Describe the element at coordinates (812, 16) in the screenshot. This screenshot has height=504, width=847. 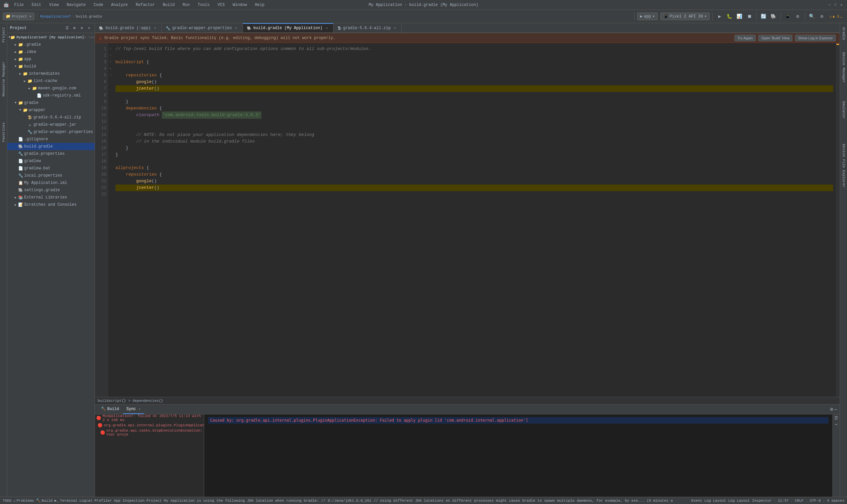
I see `search-everywhere-button: 🔍` at that location.